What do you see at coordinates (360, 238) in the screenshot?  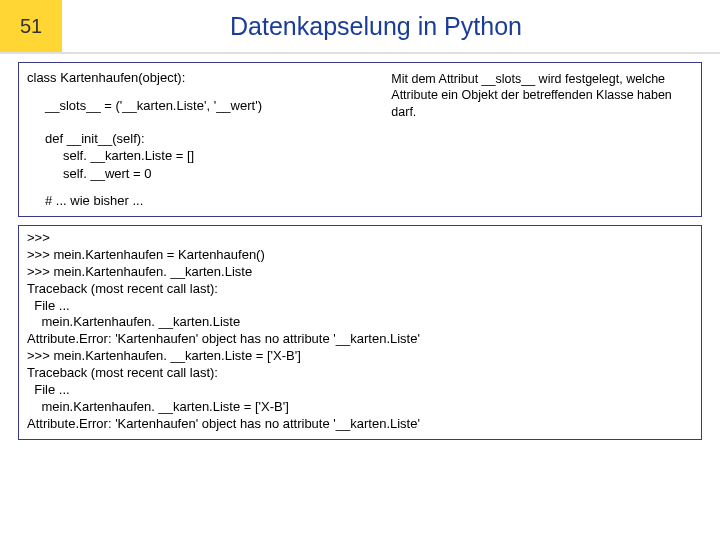 I see `console-line: >>>` at bounding box center [360, 238].